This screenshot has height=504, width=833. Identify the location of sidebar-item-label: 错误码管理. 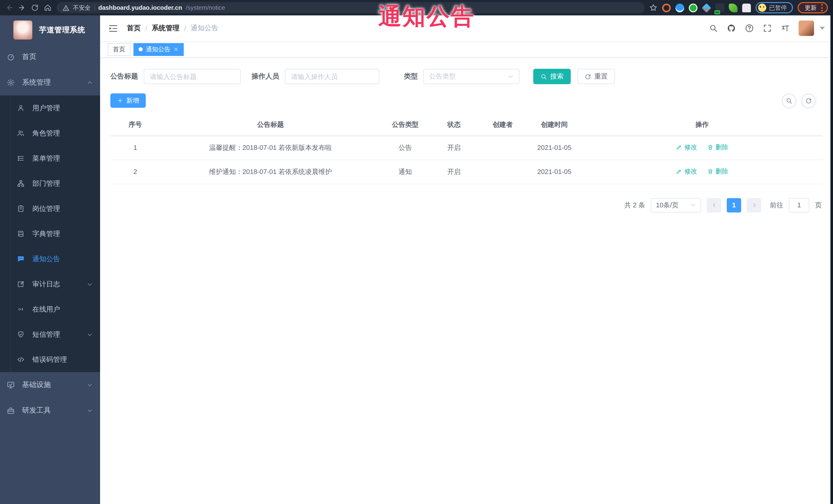
(50, 360).